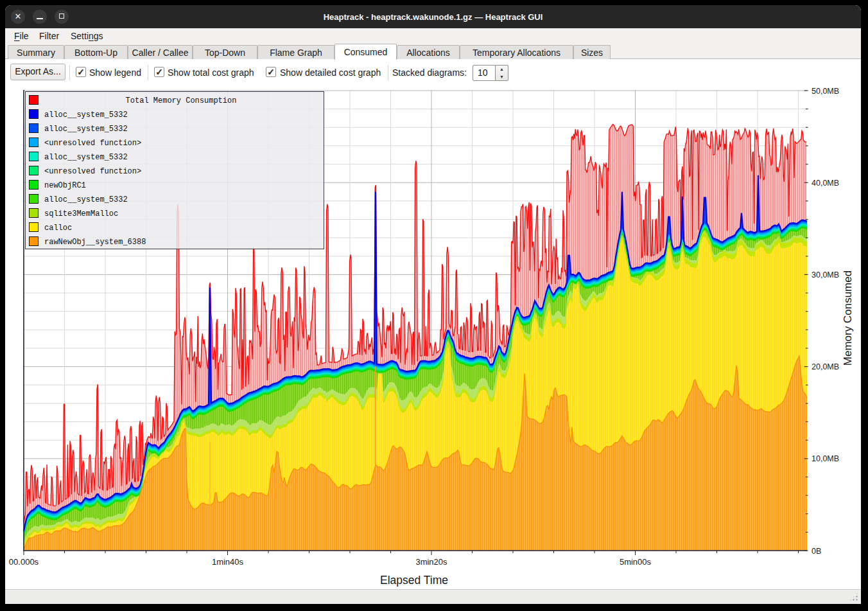 This screenshot has width=868, height=611. Describe the element at coordinates (826, 367) in the screenshot. I see `svg-text: 20,0MB` at that location.